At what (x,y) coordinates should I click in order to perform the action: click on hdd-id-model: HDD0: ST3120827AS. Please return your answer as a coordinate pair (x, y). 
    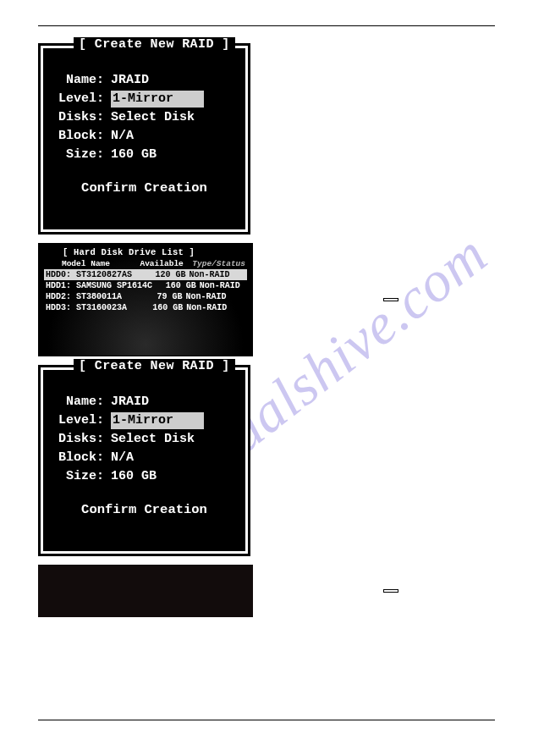
    Looking at the image, I should click on (89, 274).